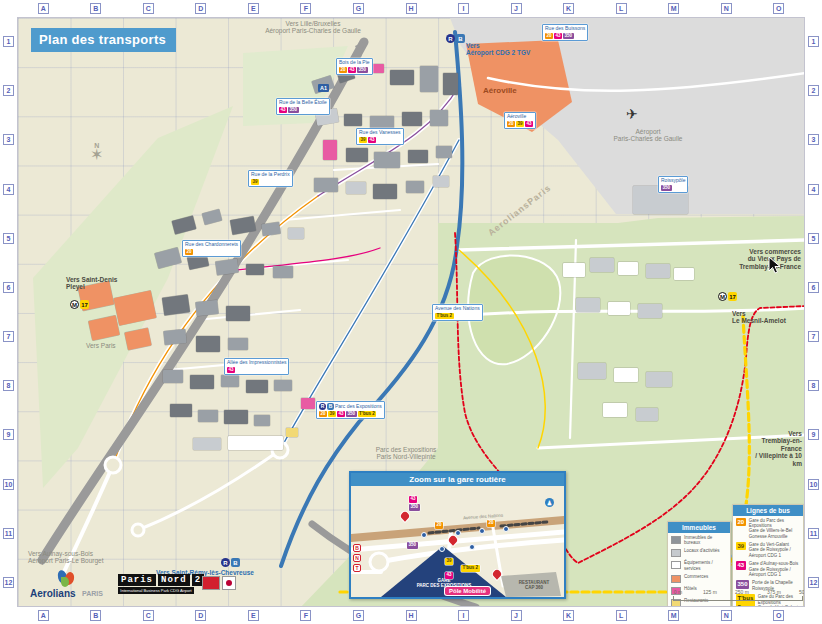 The height and width of the screenshot is (624, 822). I want to click on scale-bar: 0 m125 m250 m375 m500 m, so click(738, 595).